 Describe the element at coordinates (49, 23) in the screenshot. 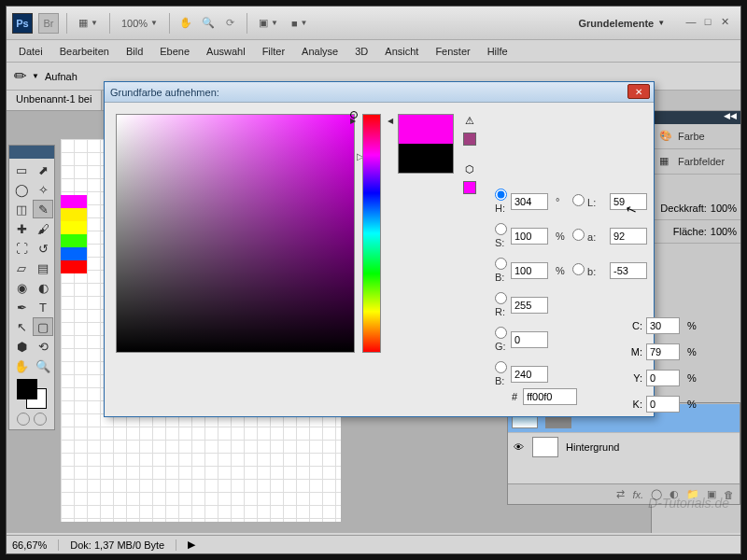

I see `bridge-button: Br` at that location.